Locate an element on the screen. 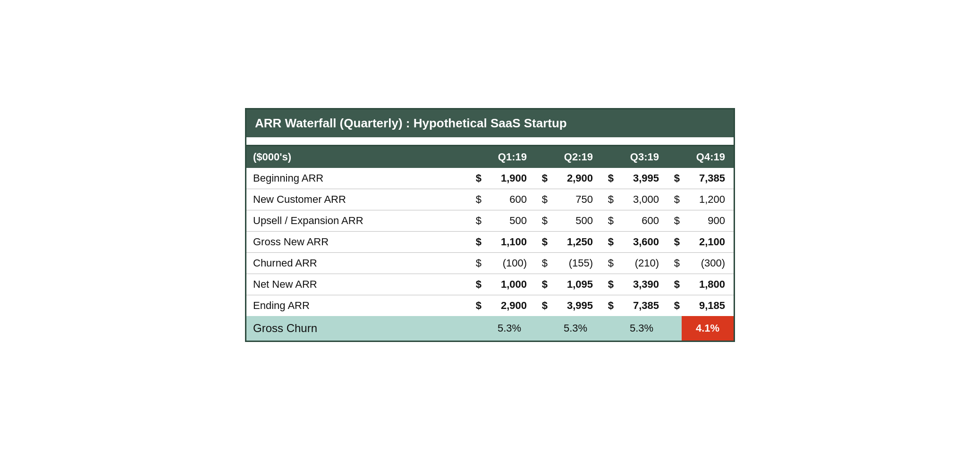  row-4-q3-value: (210) is located at coordinates (642, 263).